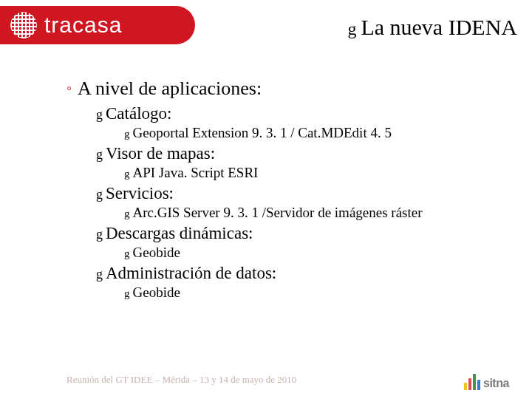  Describe the element at coordinates (262, 133) in the screenshot. I see `item-detail: Geoportal Extension 9. 3. 1 / Cat.MDEdit…` at that location.